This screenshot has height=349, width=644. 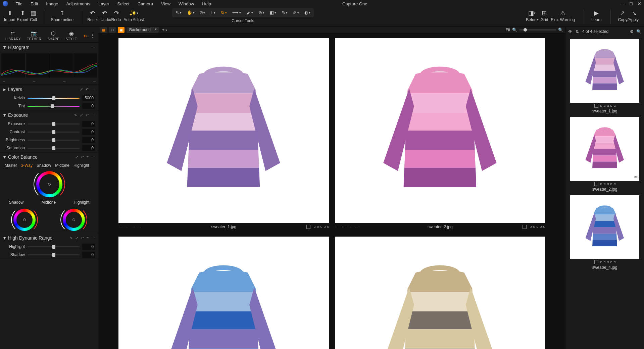 I want to click on close-icon: ✕, so click(x=639, y=4).